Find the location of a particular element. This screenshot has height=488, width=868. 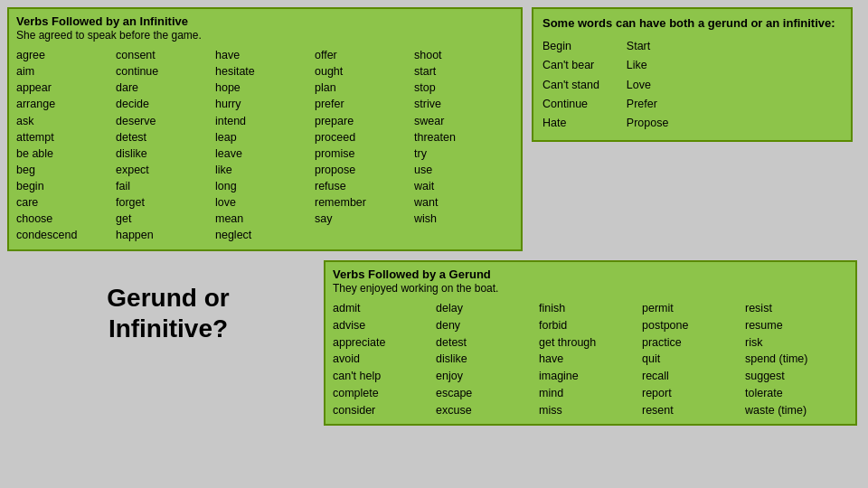

list-item: mean is located at coordinates (265, 219).